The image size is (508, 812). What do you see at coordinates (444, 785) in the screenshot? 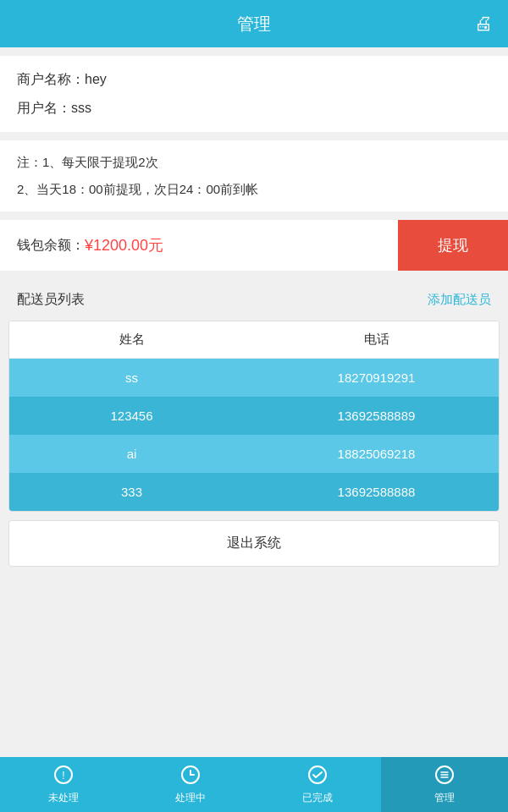
I see `nav-item-manage: 管理` at bounding box center [444, 785].